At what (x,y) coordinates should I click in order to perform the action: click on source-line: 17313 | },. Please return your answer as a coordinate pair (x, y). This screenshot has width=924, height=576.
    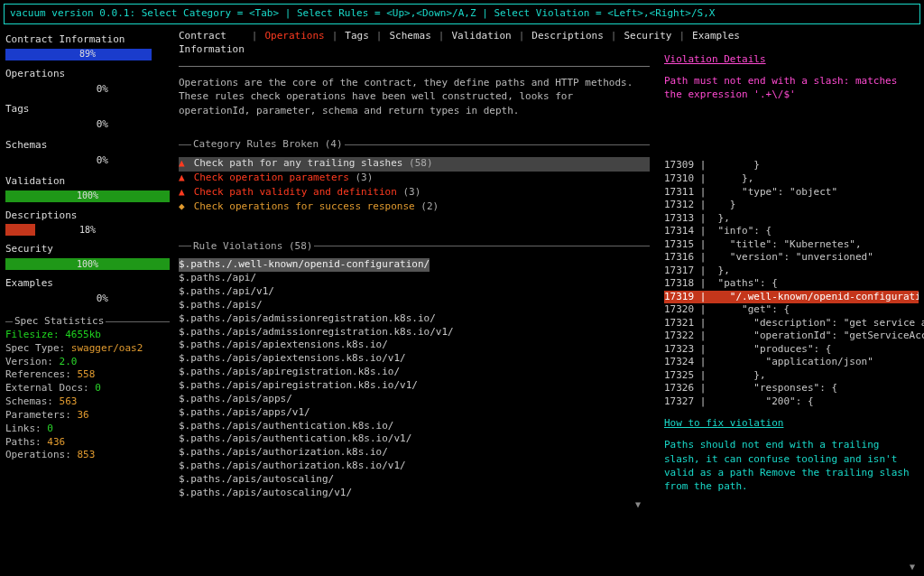
    Looking at the image, I should click on (791, 218).